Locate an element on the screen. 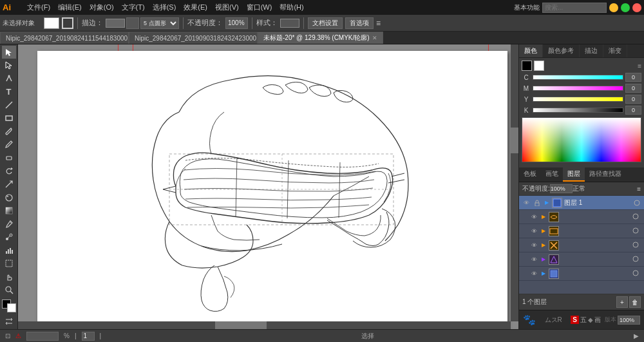 The width and height of the screenshot is (644, 342). paintbrush-tool is located at coordinates (9, 131).